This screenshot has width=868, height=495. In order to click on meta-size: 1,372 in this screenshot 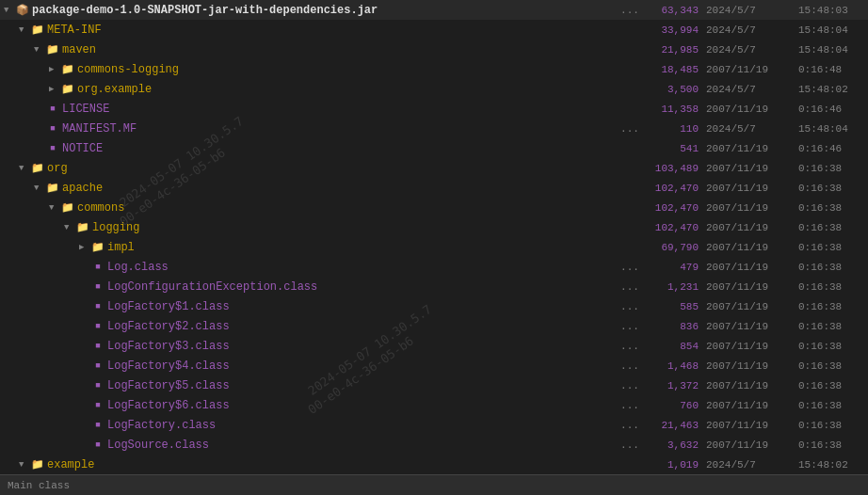, I will do `click(672, 386)`.